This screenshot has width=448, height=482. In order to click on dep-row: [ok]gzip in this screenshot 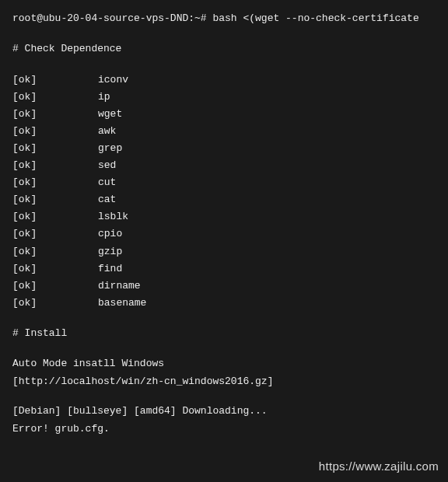, I will do `click(224, 252)`.